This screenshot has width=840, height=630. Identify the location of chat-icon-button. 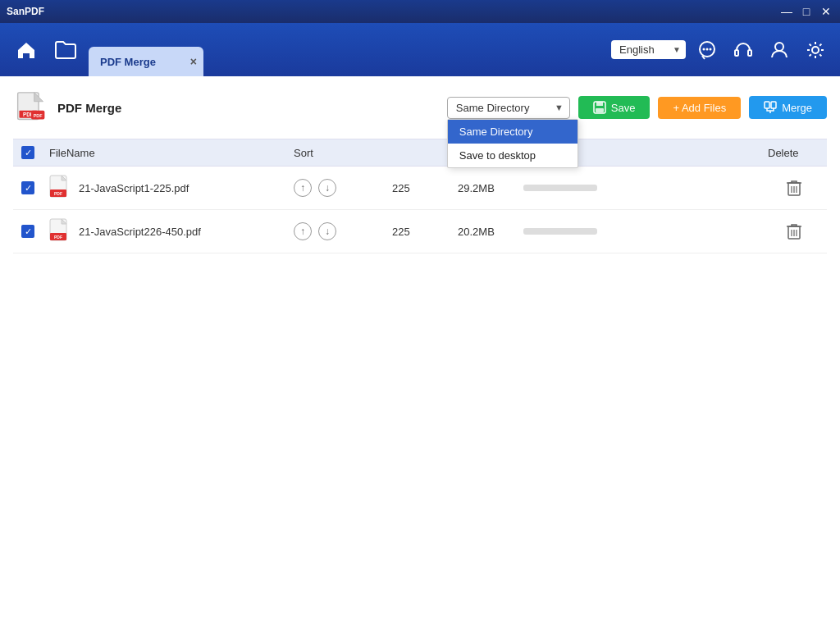
(707, 50).